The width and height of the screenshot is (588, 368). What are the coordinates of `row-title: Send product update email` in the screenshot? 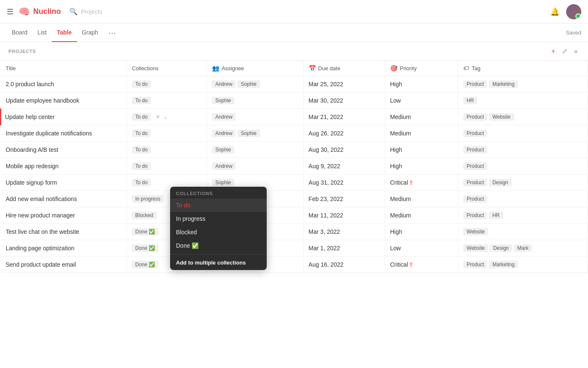 It's located at (41, 265).